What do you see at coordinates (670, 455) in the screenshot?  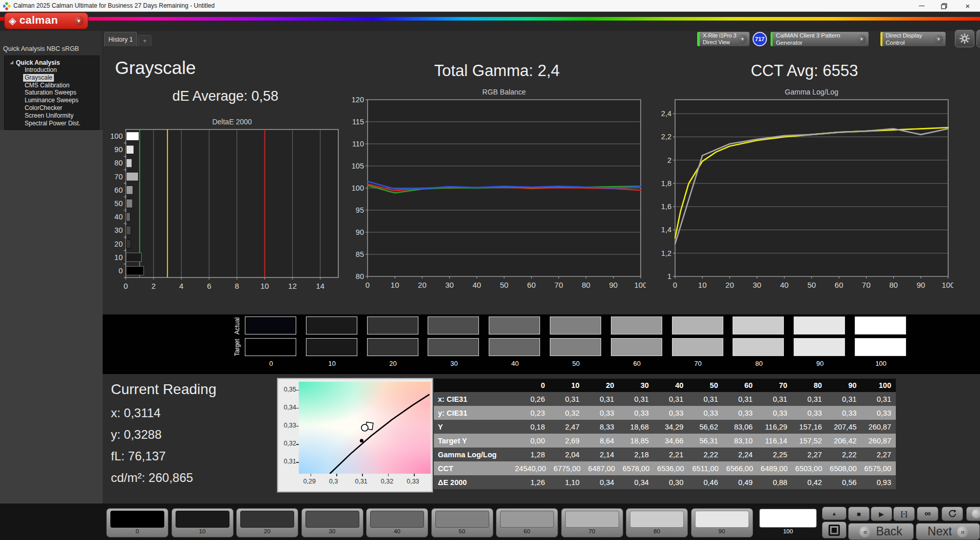 I see `table-cell: 2,21` at bounding box center [670, 455].